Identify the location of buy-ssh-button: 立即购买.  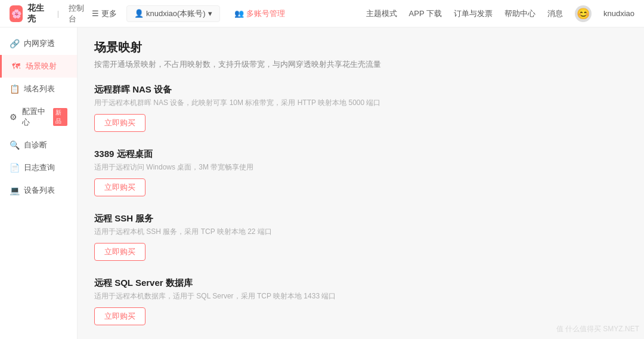
(120, 252).